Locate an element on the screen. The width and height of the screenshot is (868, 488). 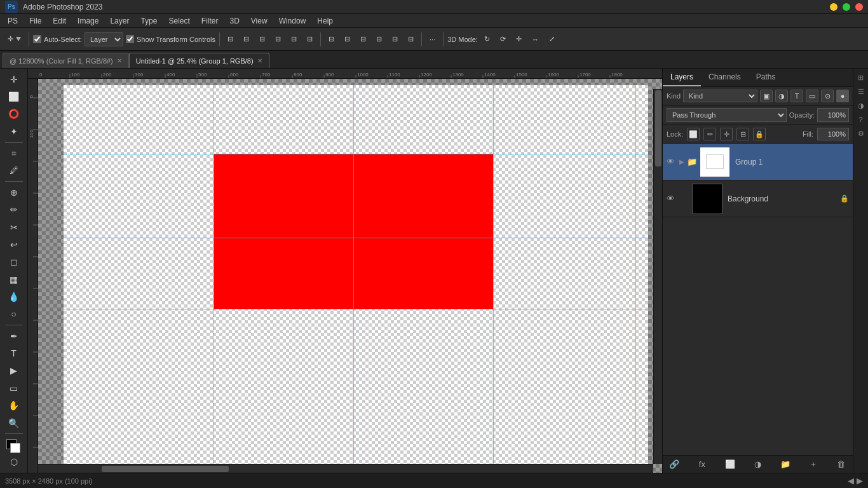
layers-icon: ☰ is located at coordinates (861, 92).